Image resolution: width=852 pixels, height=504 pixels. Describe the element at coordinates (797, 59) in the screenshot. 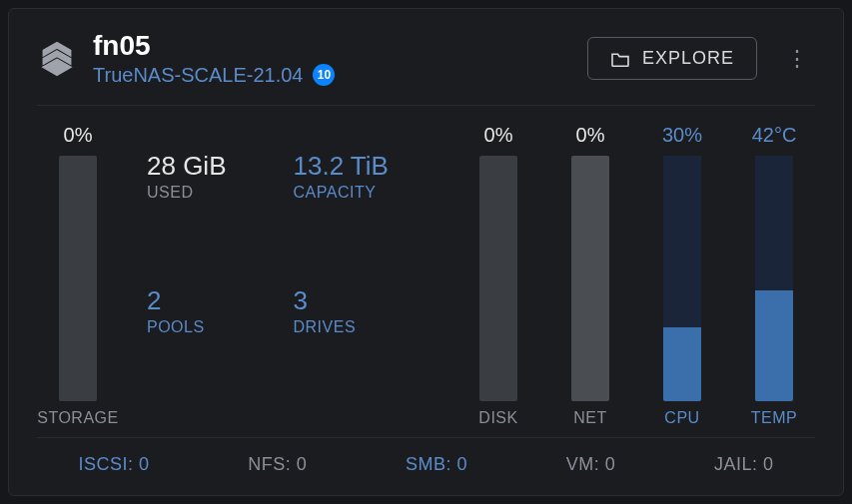

I see `vertical-dots-icon: ⋮` at that location.